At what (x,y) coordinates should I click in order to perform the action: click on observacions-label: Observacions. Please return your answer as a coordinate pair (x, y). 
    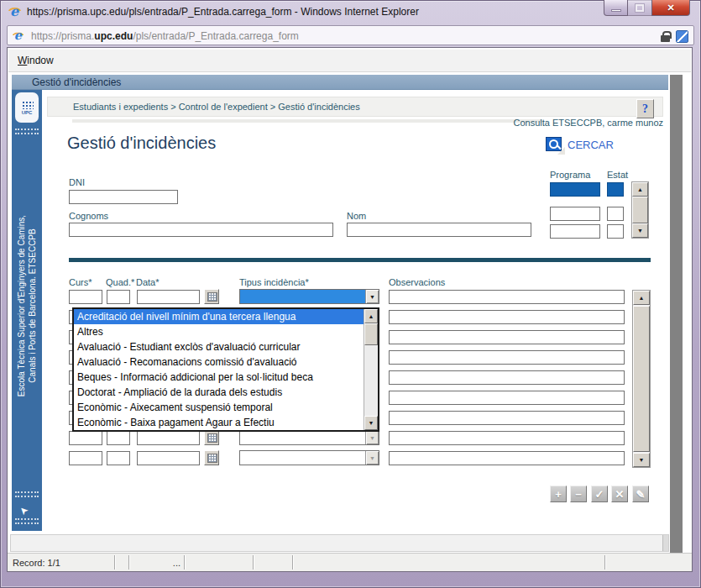
    Looking at the image, I should click on (416, 282).